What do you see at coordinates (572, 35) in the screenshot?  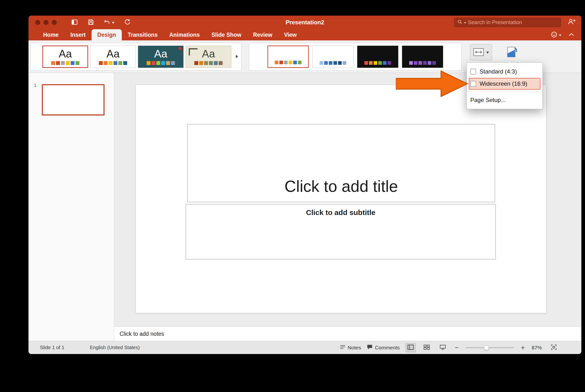 I see `collapse-ribbon-button` at bounding box center [572, 35].